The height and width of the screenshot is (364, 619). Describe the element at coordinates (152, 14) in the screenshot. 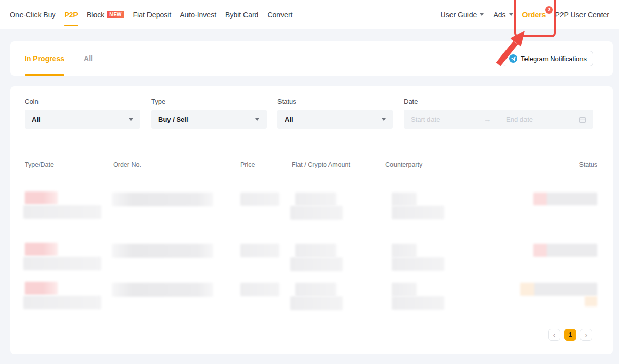

I see `nav-fiat-deposit: Fiat Deposit` at that location.